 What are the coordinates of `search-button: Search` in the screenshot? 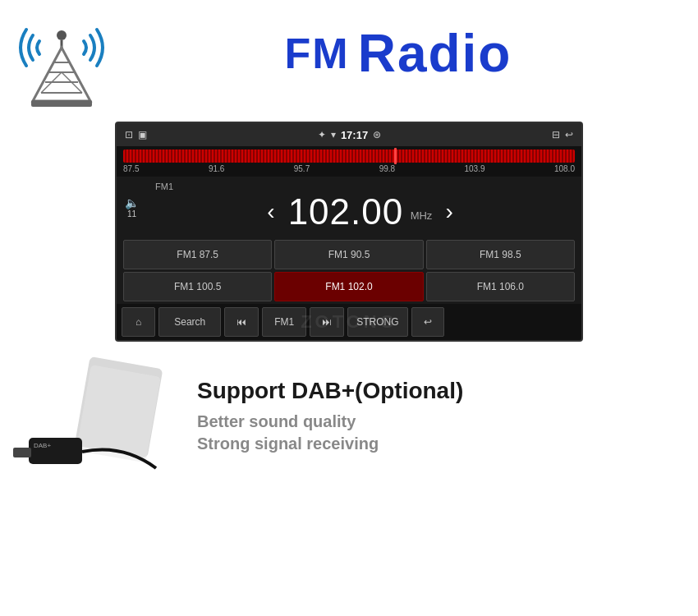 It's located at (190, 322).